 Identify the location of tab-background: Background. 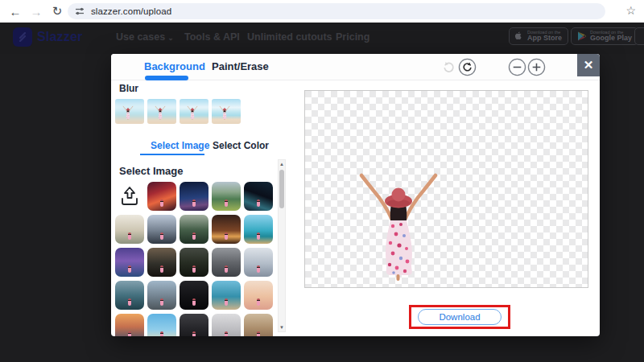
(175, 66).